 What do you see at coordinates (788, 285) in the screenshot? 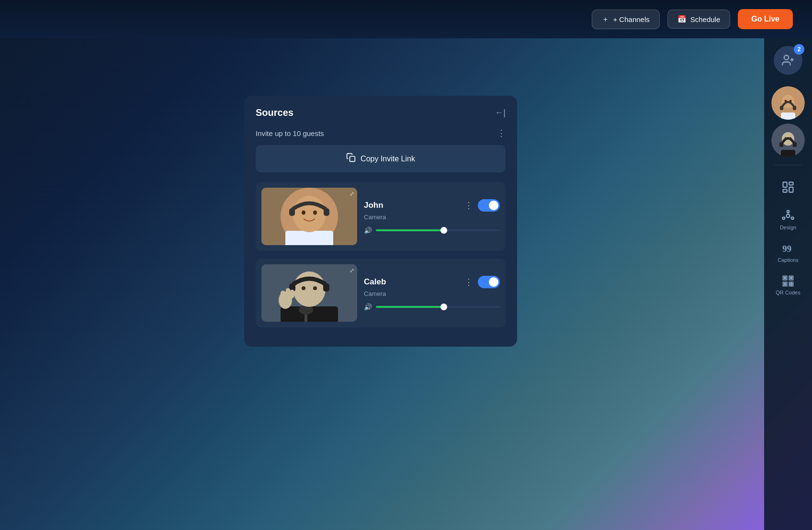
I see `qr-codes-button: QR Codes` at bounding box center [788, 285].